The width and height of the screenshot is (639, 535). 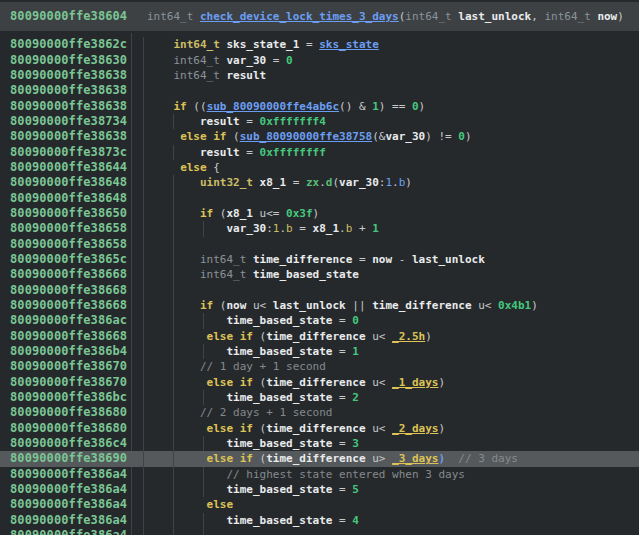 I want to click on symbol-link: _3_days, so click(x=415, y=458).